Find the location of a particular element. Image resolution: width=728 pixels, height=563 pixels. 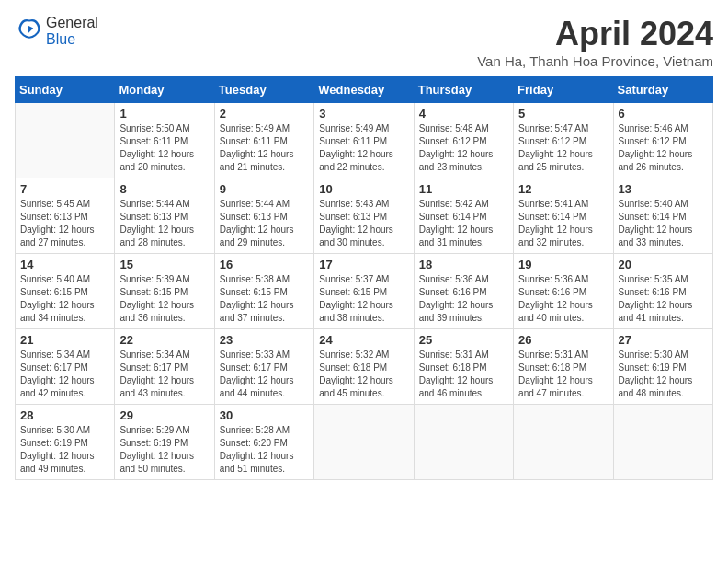

calendar-cell: 21Sunrise: 5:34 AMSunset: 6:17 PMDayligh… is located at coordinates (65, 367).